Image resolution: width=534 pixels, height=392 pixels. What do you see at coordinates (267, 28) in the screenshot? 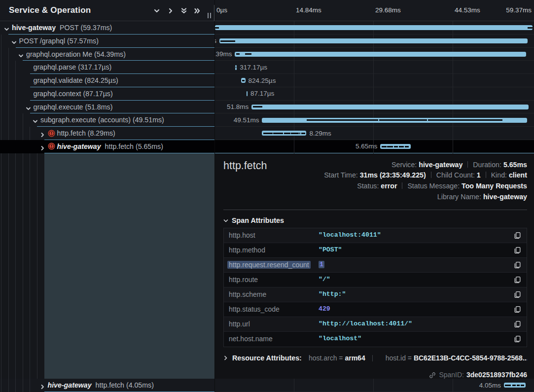
I see `span-row: hive-gatewayPOST (59.37ms)` at bounding box center [267, 28].